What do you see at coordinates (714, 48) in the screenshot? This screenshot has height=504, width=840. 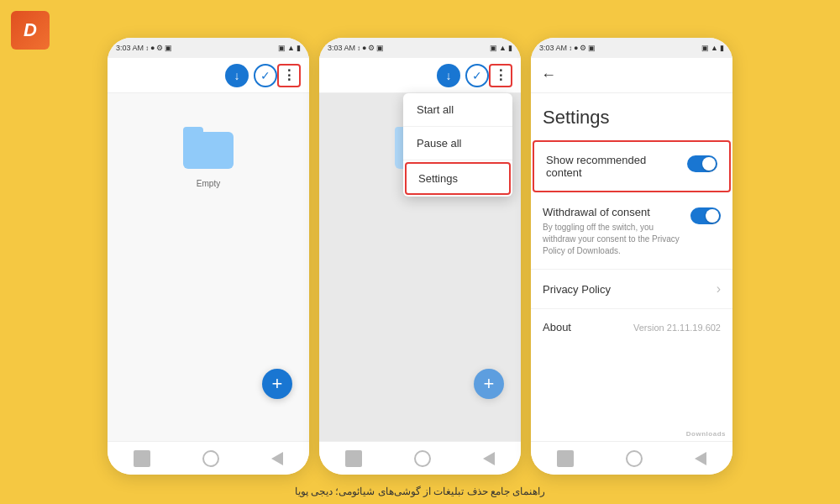 I see `phone3-wifi2-icon: ▲` at bounding box center [714, 48].